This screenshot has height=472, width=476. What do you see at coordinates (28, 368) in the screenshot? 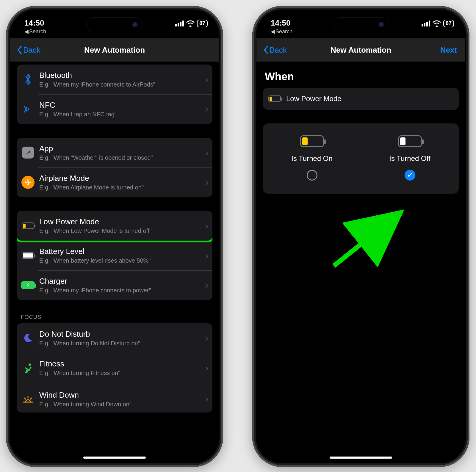
I see `fitness-icon` at bounding box center [28, 368].